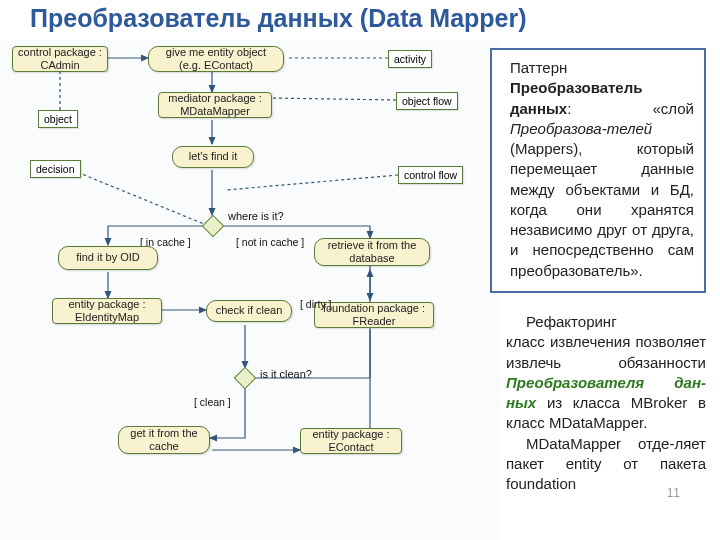 The height and width of the screenshot is (540, 720). What do you see at coordinates (216, 59) in the screenshot?
I see `node-give-entity: give me entity object(e.g. EContact)` at bounding box center [216, 59].